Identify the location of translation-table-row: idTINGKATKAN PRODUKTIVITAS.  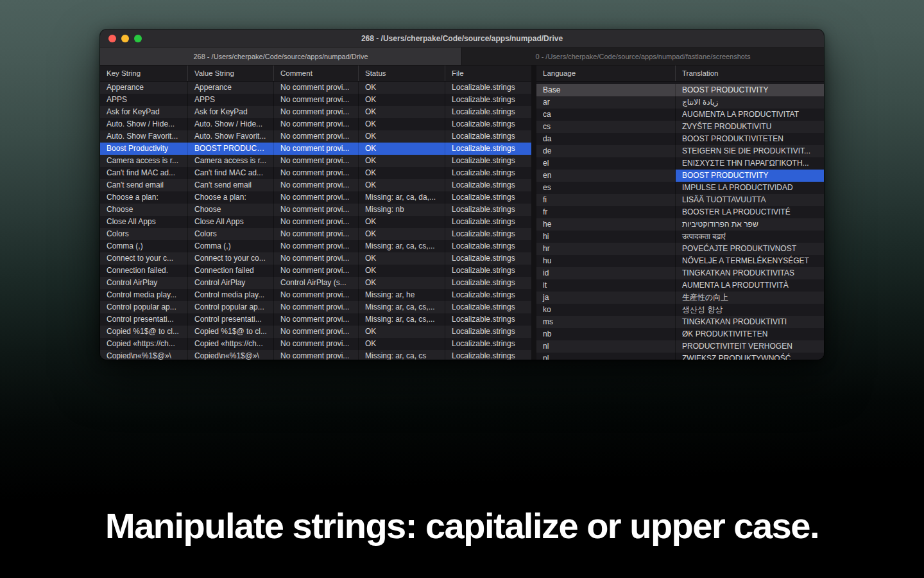
(680, 274).